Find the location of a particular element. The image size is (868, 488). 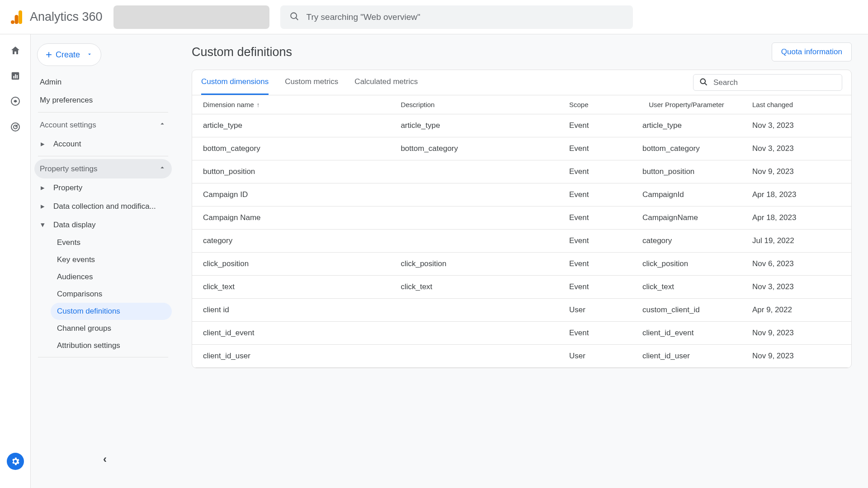

cell-parameter: client_id_event is located at coordinates (686, 333).